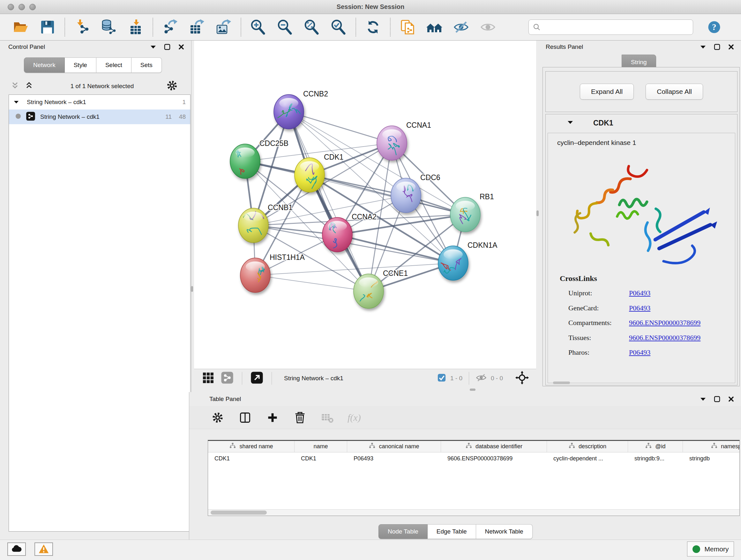  What do you see at coordinates (44, 549) in the screenshot?
I see `warning-button` at bounding box center [44, 549].